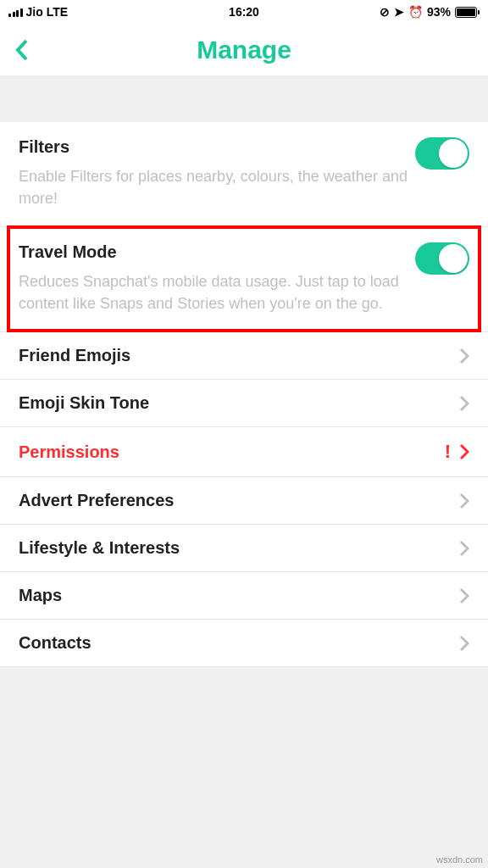 The image size is (488, 868). Describe the element at coordinates (385, 12) in the screenshot. I see `rotation-lock-icon: ⊘` at that location.